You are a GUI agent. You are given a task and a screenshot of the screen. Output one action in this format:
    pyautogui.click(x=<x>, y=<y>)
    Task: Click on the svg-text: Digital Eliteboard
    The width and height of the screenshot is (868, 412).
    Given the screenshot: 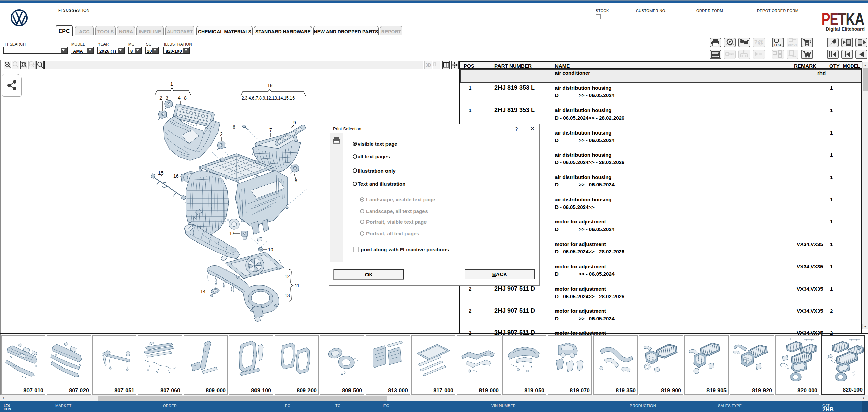 What is the action you would take?
    pyautogui.click(x=845, y=29)
    